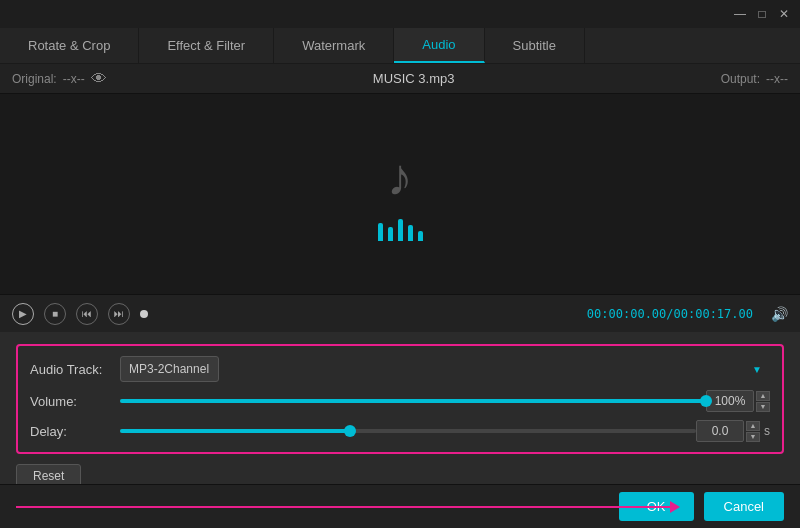 This screenshot has height=528, width=800. Describe the element at coordinates (400, 79) in the screenshot. I see `preview-header: Original: --x-- 👁 MUSIC 3.mp3 Output: --…` at that location.